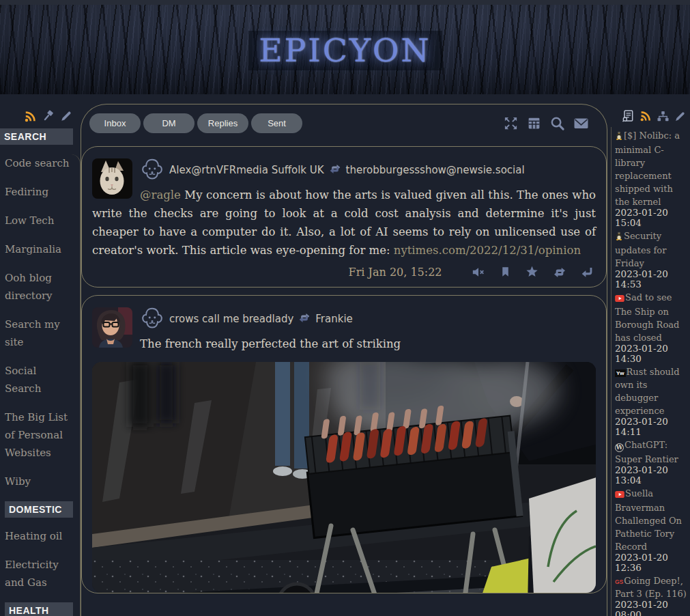  What do you see at coordinates (651, 587) in the screenshot?
I see `news-link: Going Deep!, Part 3 (Ep. 116)` at bounding box center [651, 587].